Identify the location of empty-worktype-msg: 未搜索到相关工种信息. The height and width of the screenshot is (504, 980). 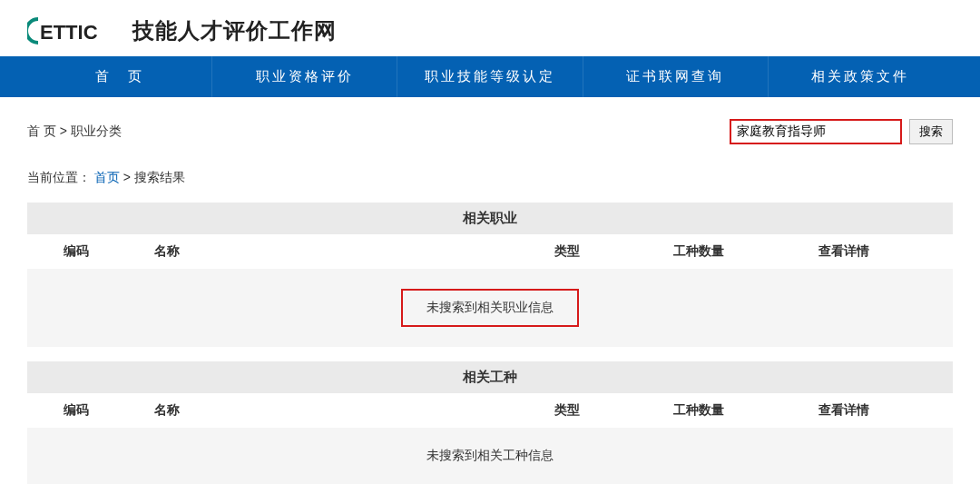
(490, 456).